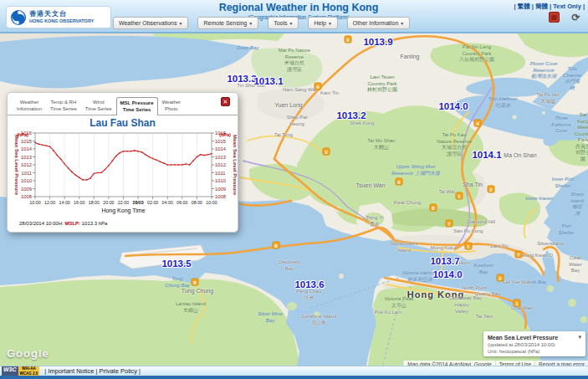 The height and width of the screenshot is (379, 588). I want to click on google-logo: Google, so click(28, 353).